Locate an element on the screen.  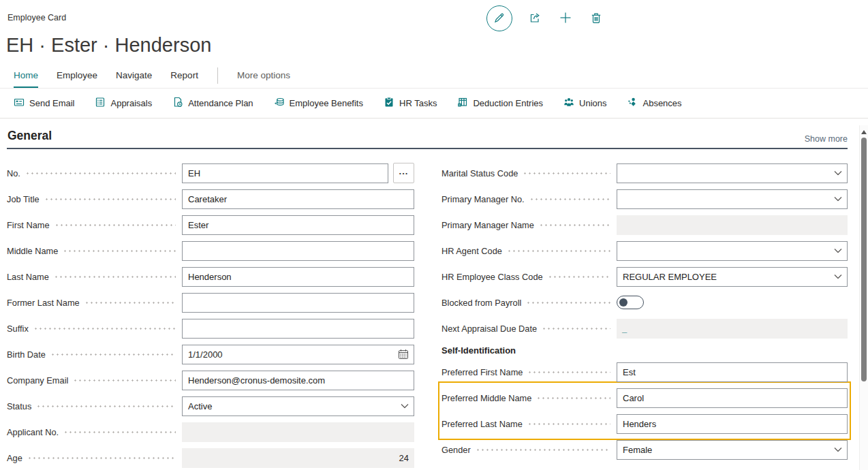
field-label: Age is located at coordinates (15, 458).